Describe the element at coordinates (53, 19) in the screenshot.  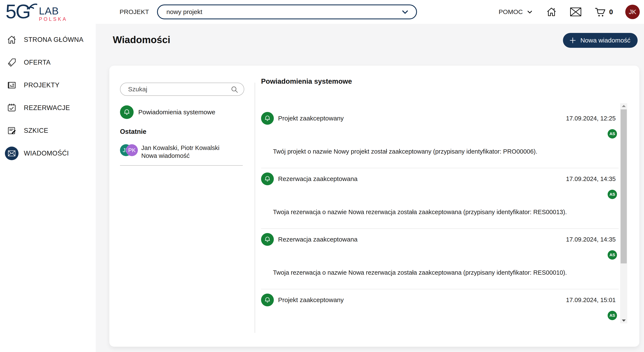
I see `brand-polska: POLSKA` at that location.